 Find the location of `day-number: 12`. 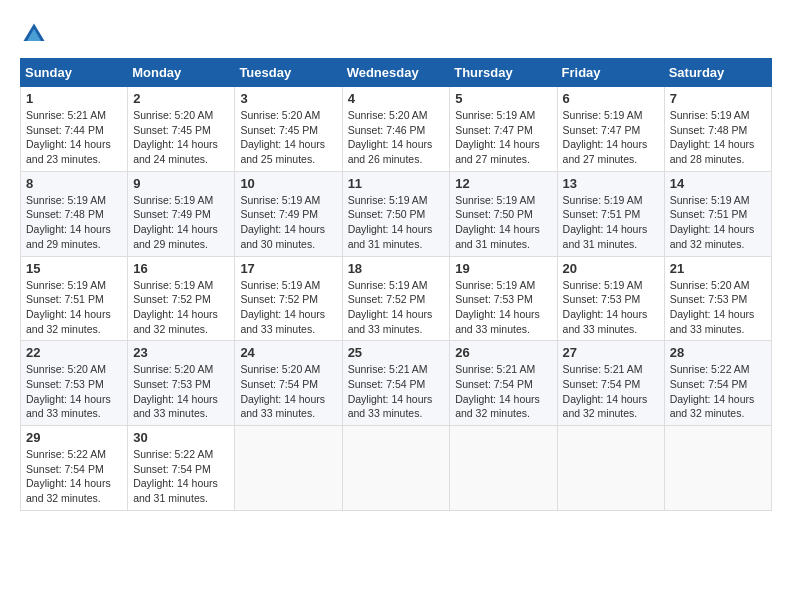

day-number: 12 is located at coordinates (503, 184).